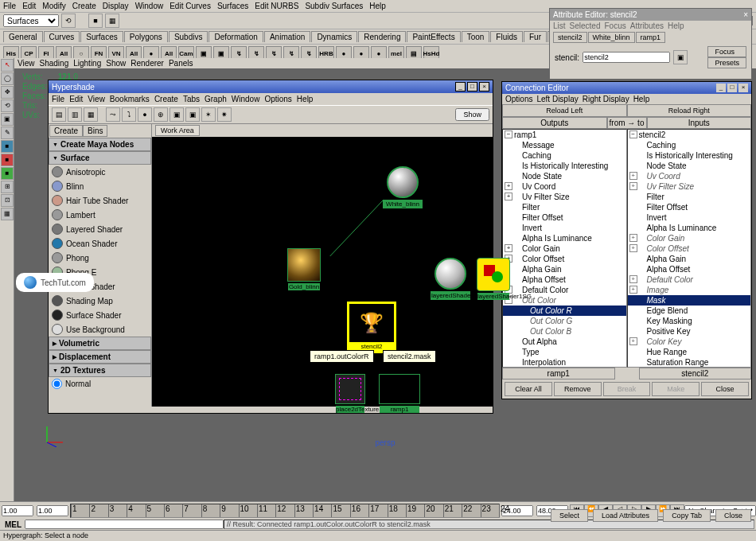 Image resolution: width=756 pixels, height=541 pixels. Describe the element at coordinates (100, 158) in the screenshot. I see `cat-surface: Surface` at that location.